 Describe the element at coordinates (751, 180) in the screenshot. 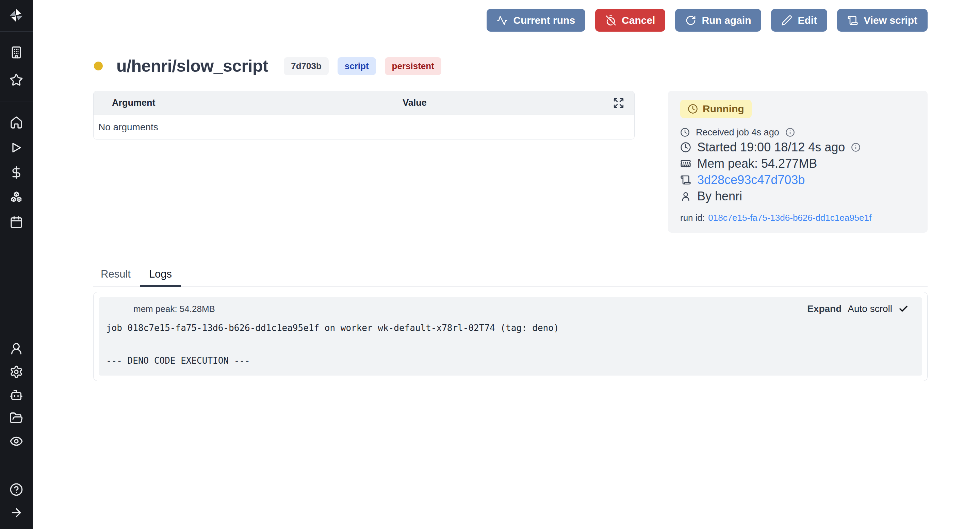

I see `script-hash-link: 3d28ce93c47d703b` at that location.